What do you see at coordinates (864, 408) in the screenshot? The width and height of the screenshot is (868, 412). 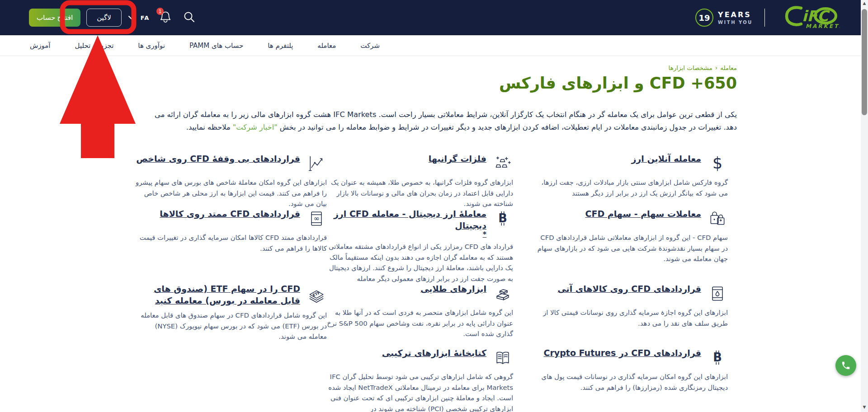 I see `scroll-down-arrow: ▼` at bounding box center [864, 408].